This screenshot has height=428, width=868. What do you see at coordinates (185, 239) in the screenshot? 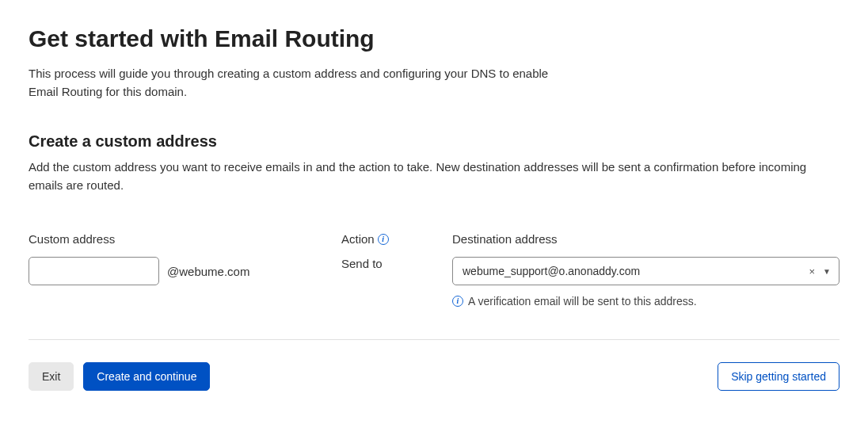
I see `custom-address-label: Custom address` at bounding box center [185, 239].